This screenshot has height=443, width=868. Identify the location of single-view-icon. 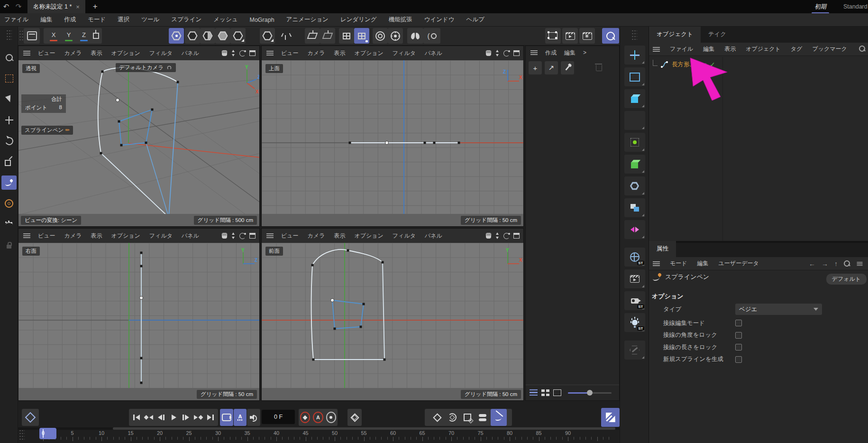
(557, 393).